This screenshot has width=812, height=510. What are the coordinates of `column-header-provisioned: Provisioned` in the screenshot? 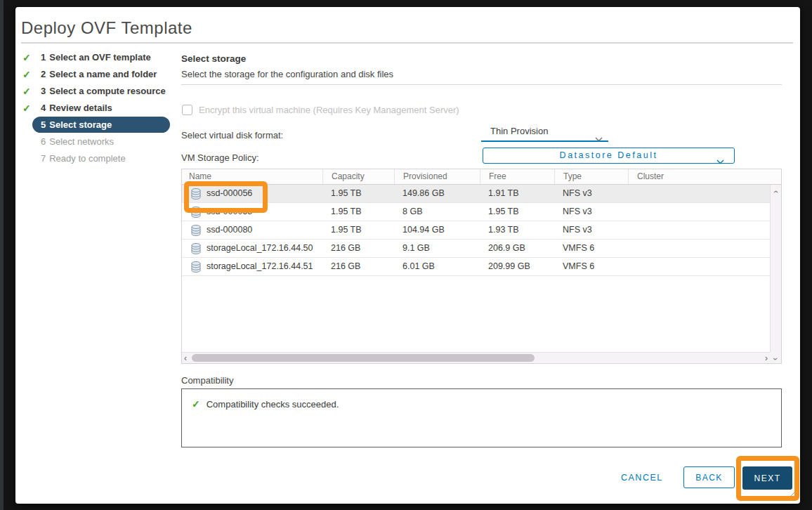 It's located at (437, 177).